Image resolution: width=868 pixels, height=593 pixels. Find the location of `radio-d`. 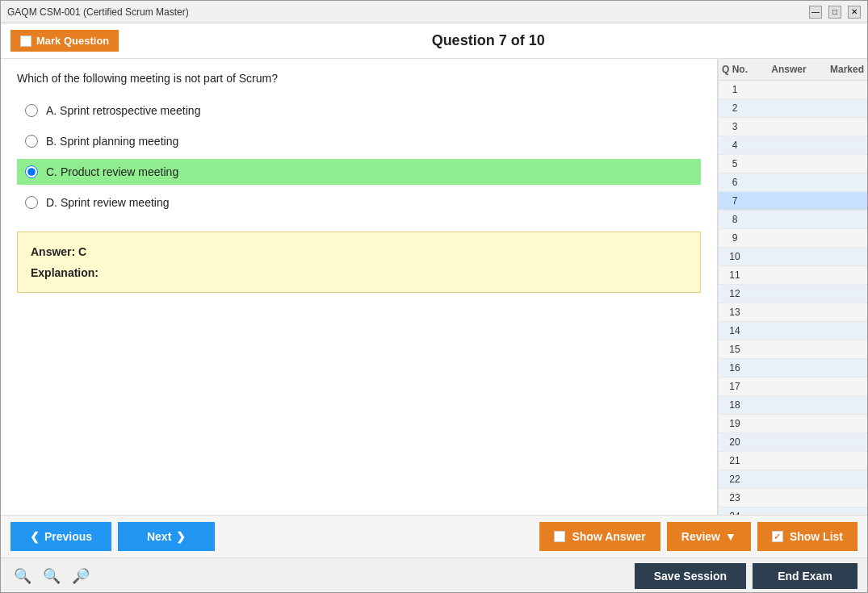

radio-d is located at coordinates (31, 203).